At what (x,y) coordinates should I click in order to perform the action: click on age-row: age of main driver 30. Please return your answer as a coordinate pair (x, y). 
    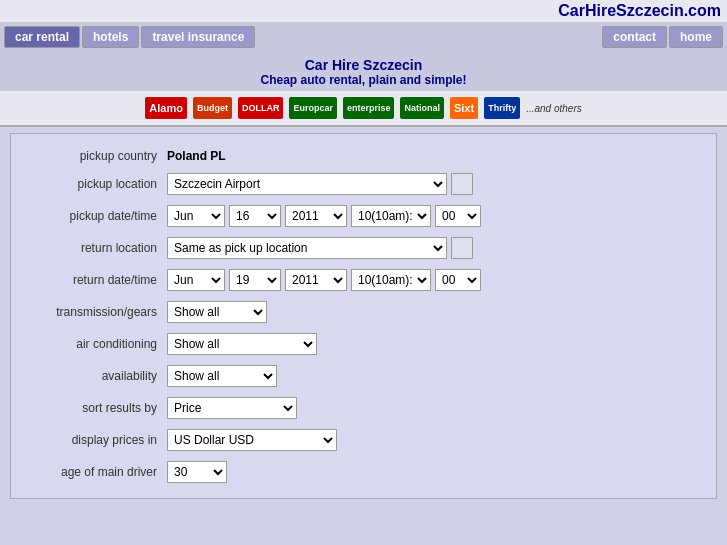
    Looking at the image, I should click on (364, 472).